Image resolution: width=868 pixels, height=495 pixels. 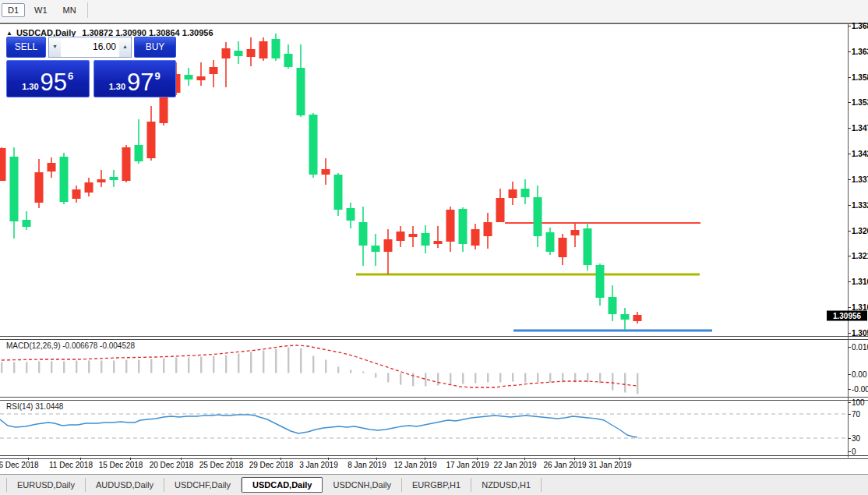 What do you see at coordinates (506, 485) in the screenshot?
I see `chart-tab-nzdusd: NZDUSD,H1` at bounding box center [506, 485].